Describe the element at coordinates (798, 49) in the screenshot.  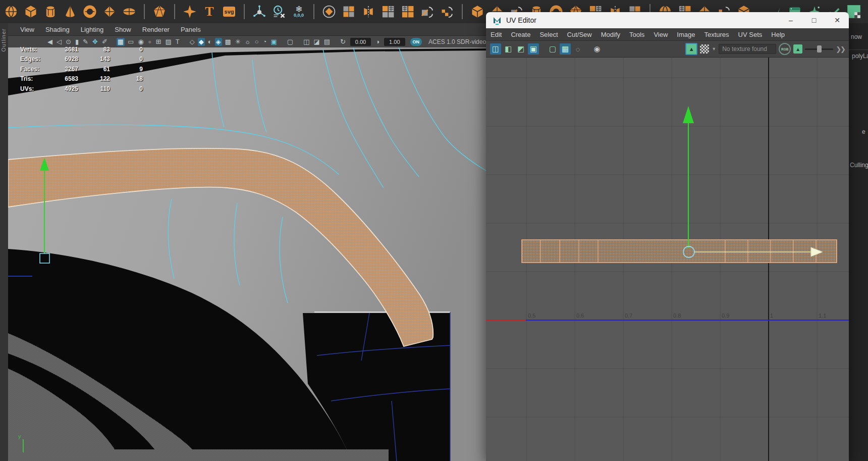
I see `image-display-icon: ▲` at that location.